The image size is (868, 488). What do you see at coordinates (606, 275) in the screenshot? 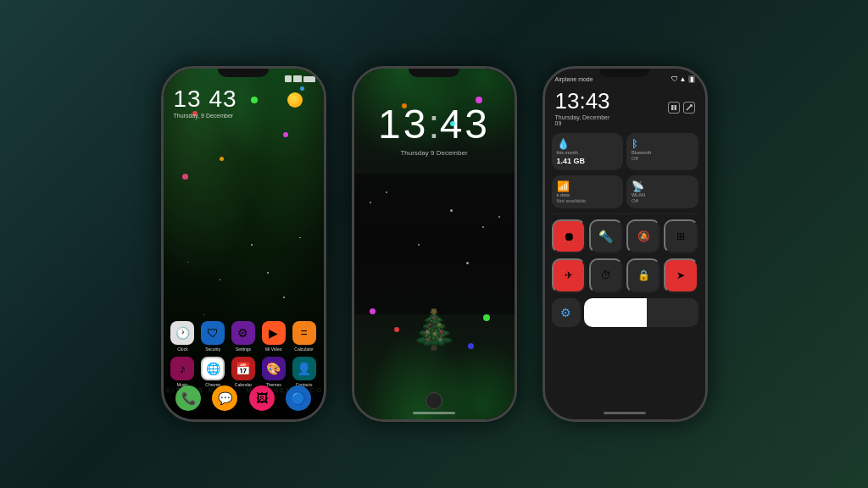
I see `cc-btn-timer: ⏱` at bounding box center [606, 275].